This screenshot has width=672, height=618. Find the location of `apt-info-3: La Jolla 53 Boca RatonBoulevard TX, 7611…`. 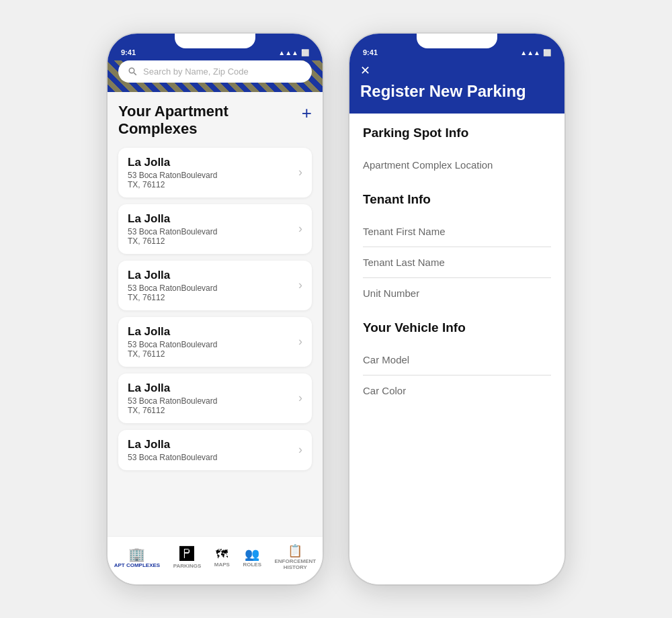

apt-info-3: La Jolla 53 Boca RatonBoulevard TX, 7611… is located at coordinates (172, 285).